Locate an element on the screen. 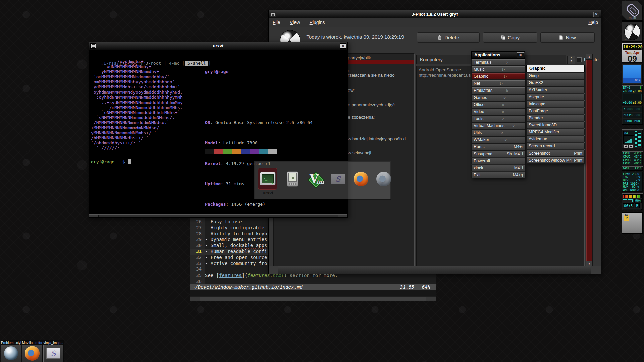 The width and height of the screenshot is (644, 362). new-button: New is located at coordinates (568, 38).